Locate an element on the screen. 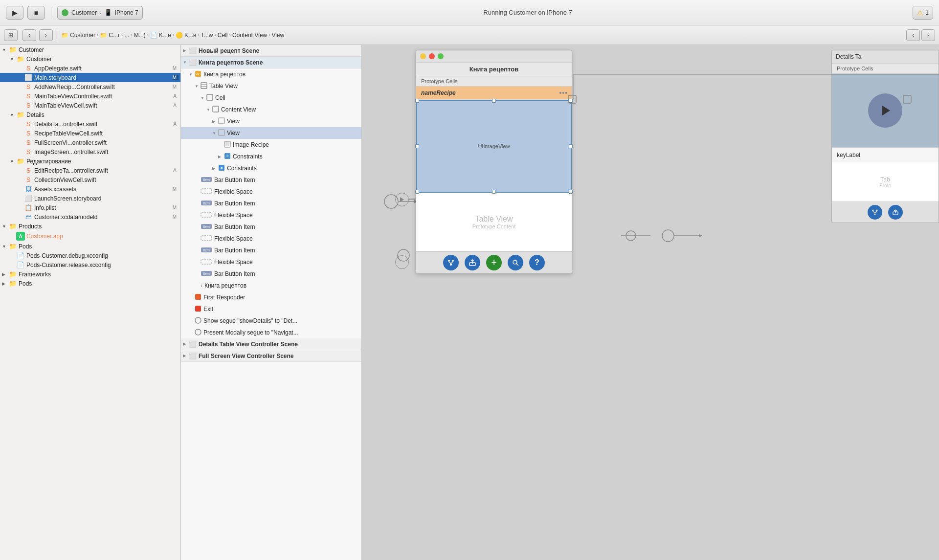 The image size is (939, 560). outline-item-flexible2: ▶ Flexible Space is located at coordinates (271, 215).